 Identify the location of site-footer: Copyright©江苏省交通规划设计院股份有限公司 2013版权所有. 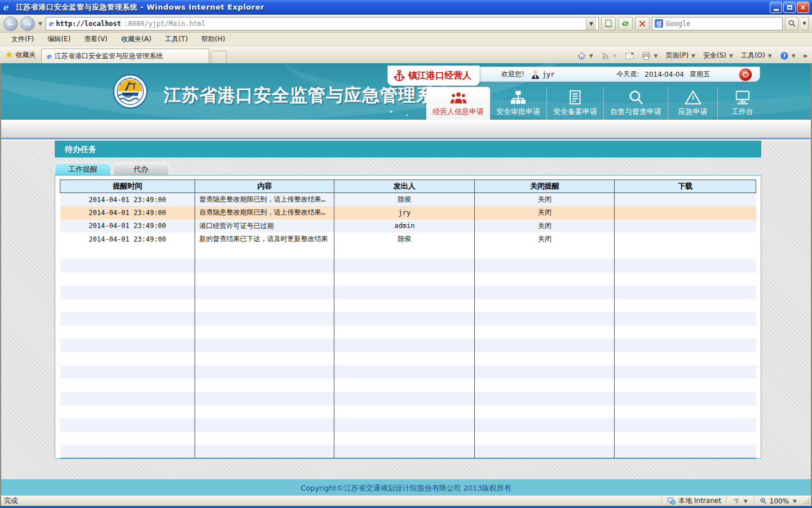
(406, 488).